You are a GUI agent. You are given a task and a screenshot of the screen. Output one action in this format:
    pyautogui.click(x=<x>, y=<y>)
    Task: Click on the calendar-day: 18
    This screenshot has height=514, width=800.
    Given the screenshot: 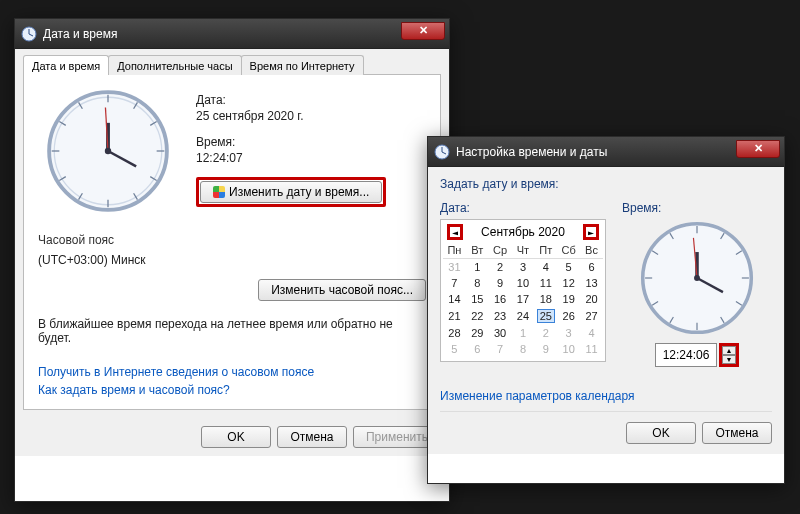 What is the action you would take?
    pyautogui.click(x=546, y=299)
    